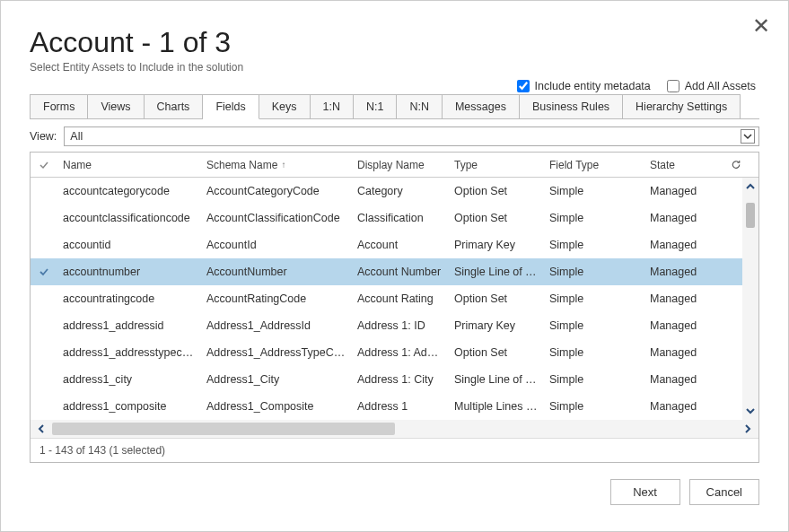  What do you see at coordinates (44, 272) in the screenshot?
I see `row-check-icon` at bounding box center [44, 272].